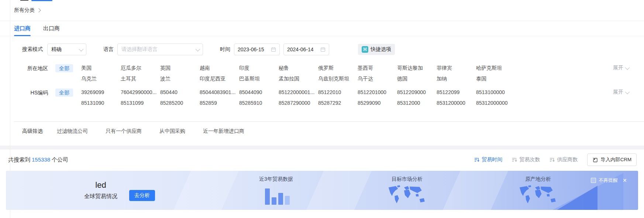  What do you see at coordinates (218, 103) in the screenshot?
I see `hs-code-item: 852859` at bounding box center [218, 103].